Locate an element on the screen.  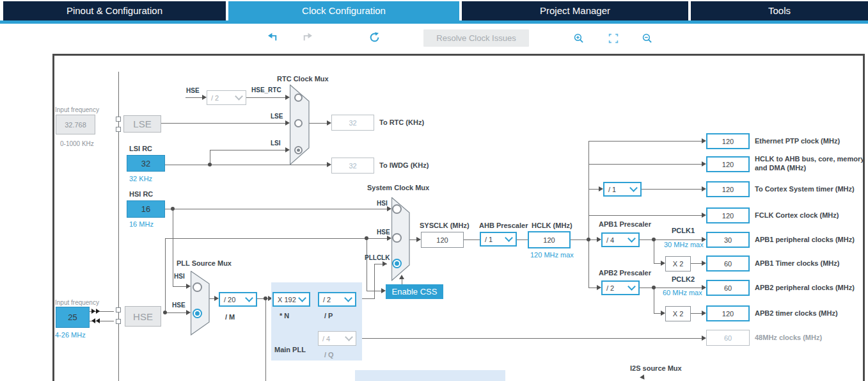
hclk-value-box: 120 is located at coordinates (549, 239).